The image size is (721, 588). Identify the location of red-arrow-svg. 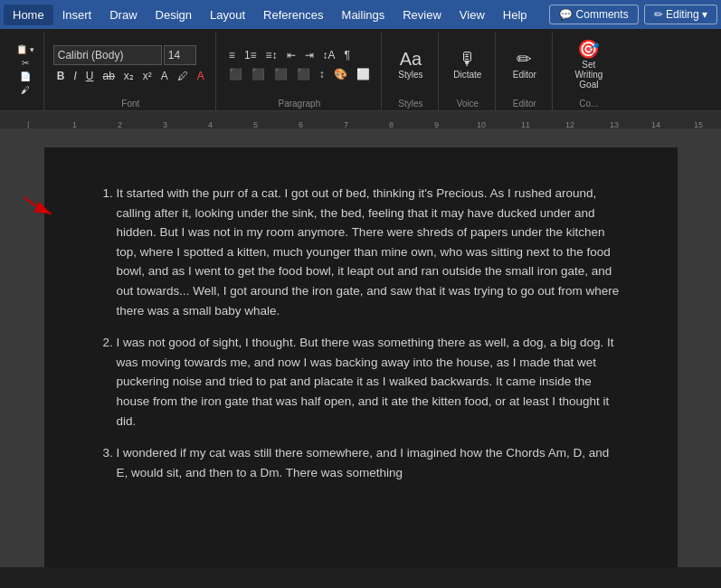
(44, 207).